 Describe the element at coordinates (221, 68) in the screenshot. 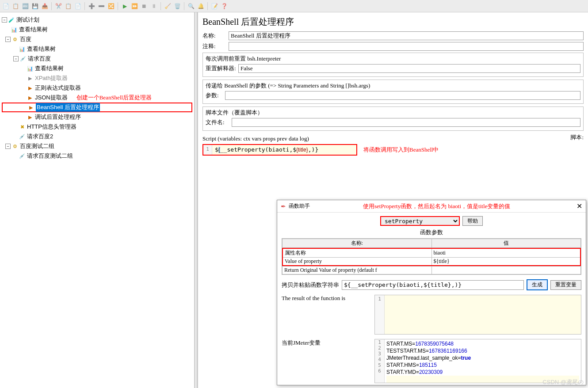

I see `reset-label: 重置解释器:` at that location.